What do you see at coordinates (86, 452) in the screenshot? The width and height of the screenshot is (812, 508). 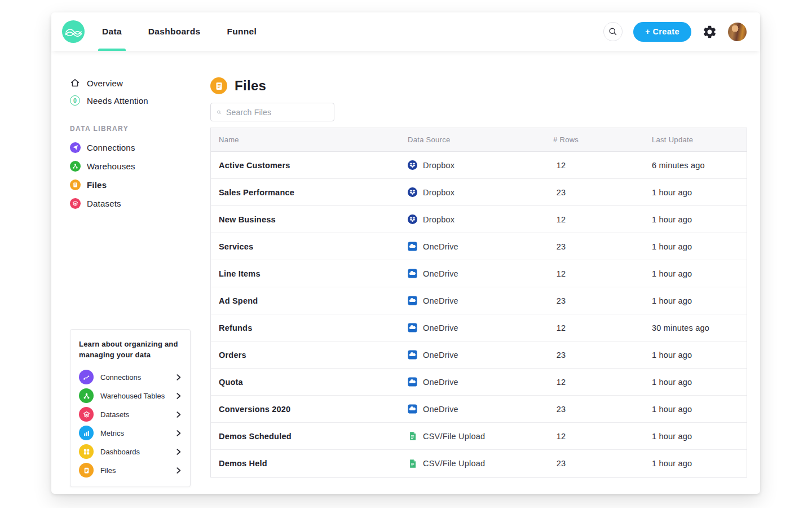 I see `grid-icon` at bounding box center [86, 452].